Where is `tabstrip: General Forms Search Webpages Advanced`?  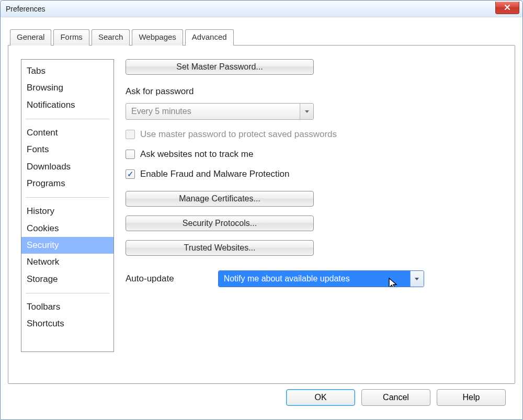 tabstrip: General Forms Search Webpages Advanced is located at coordinates (262, 37).